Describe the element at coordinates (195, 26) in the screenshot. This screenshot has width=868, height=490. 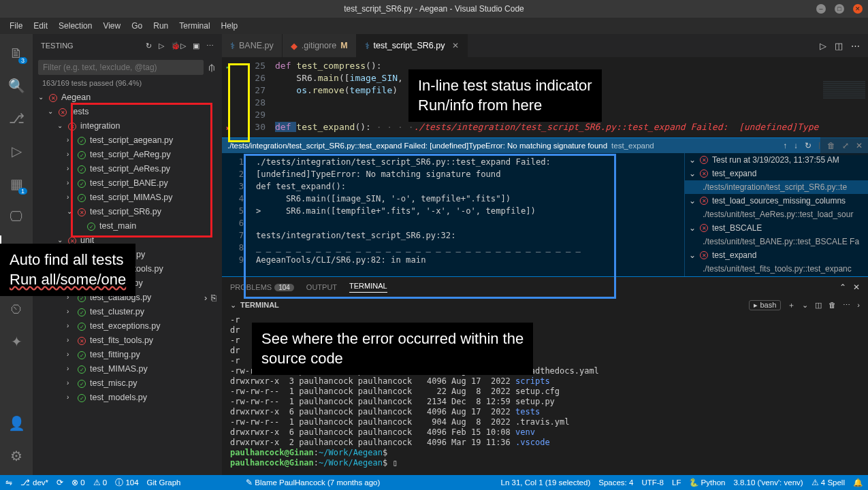
I see `menu-terminal: Terminal` at that location.